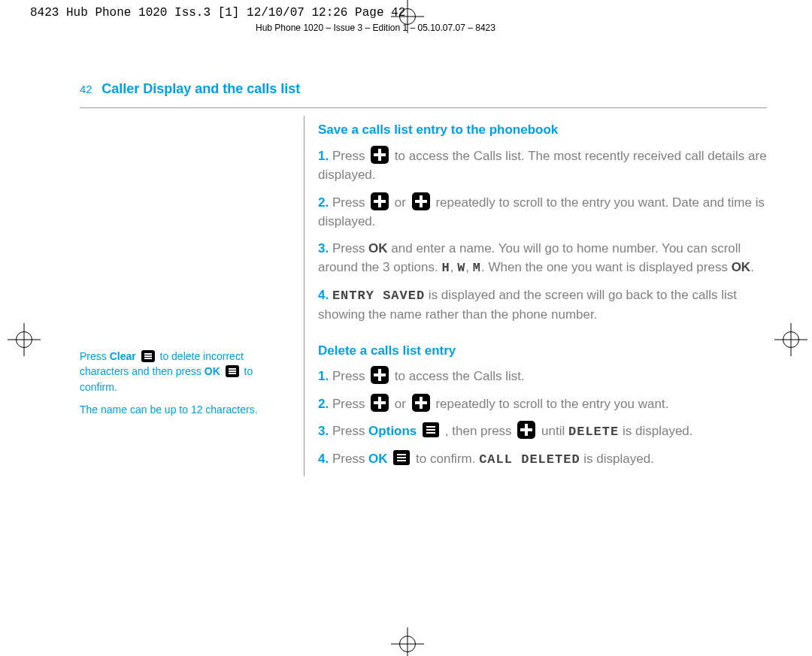  What do you see at coordinates (543, 431) in the screenshot?
I see `step: 3. Press Options , then press until DELE…` at bounding box center [543, 431].